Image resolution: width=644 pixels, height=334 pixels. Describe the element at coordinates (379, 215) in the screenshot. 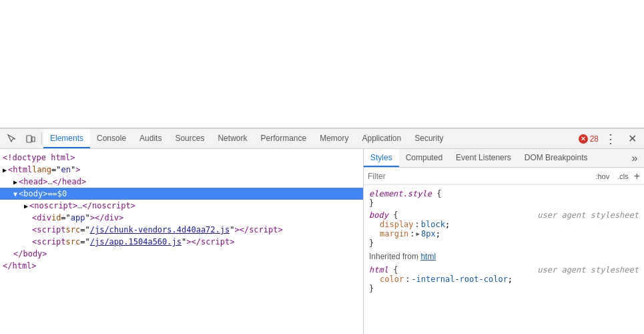

I see `body-selector: body` at that location.